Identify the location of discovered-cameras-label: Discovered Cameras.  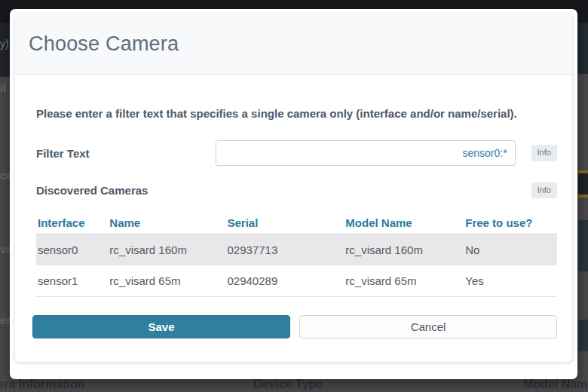
(92, 190).